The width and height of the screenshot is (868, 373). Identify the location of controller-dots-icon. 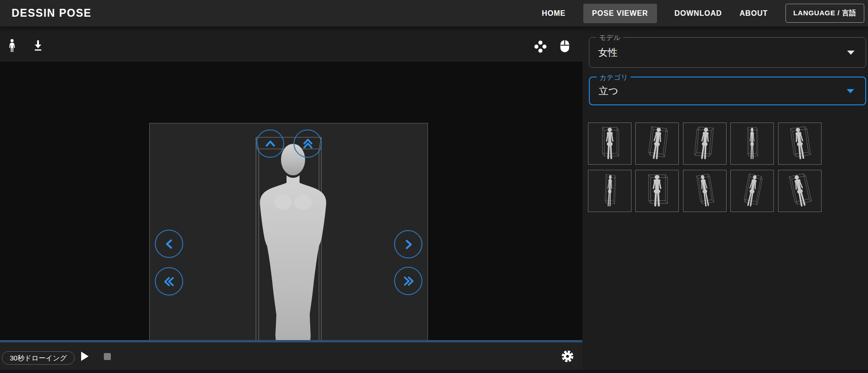
(541, 47).